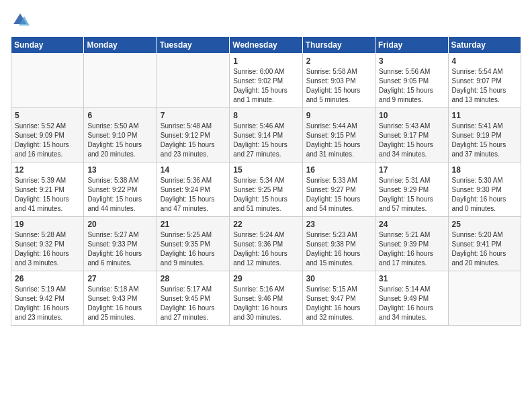  Describe the element at coordinates (339, 298) in the screenshot. I see `day-cell: 30Sunrise: 5:15 AM Sunset: 9:47 PM Dayli…` at that location.